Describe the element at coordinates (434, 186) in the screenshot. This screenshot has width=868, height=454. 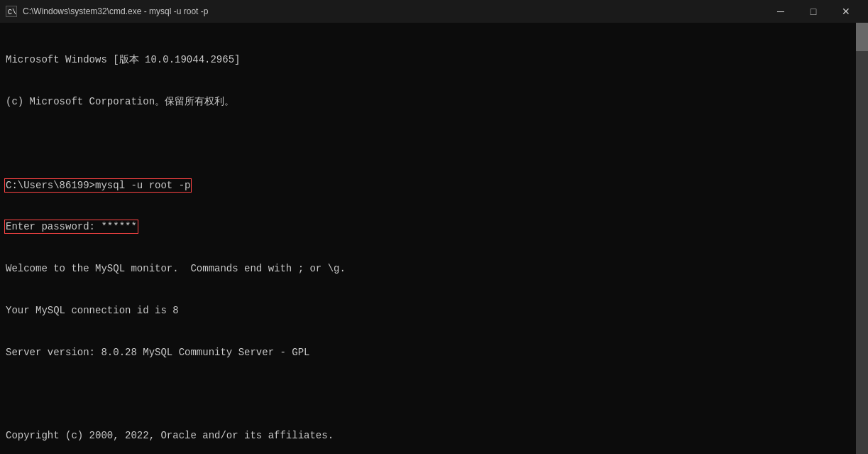
I see `terminal-line-4: C:\Users\86199>mysql -u root -p` at that location.